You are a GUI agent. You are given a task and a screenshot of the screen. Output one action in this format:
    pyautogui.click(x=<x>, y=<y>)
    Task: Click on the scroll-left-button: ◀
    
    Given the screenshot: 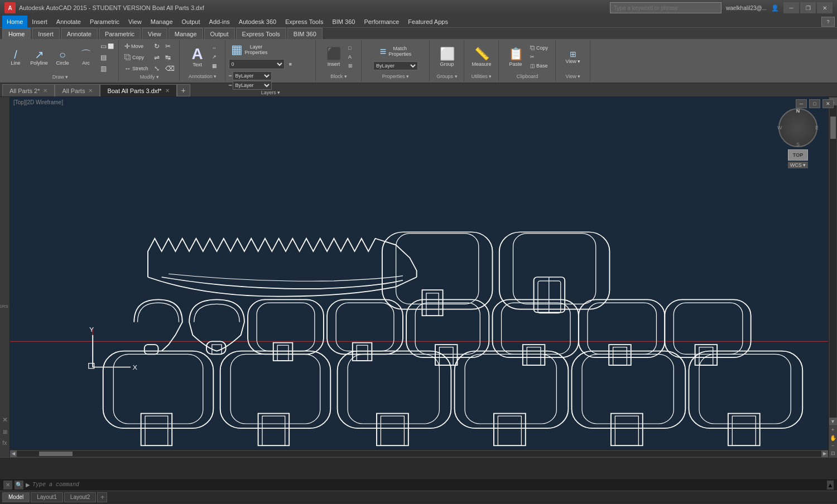 What is the action you would take?
    pyautogui.click(x=13, y=454)
    